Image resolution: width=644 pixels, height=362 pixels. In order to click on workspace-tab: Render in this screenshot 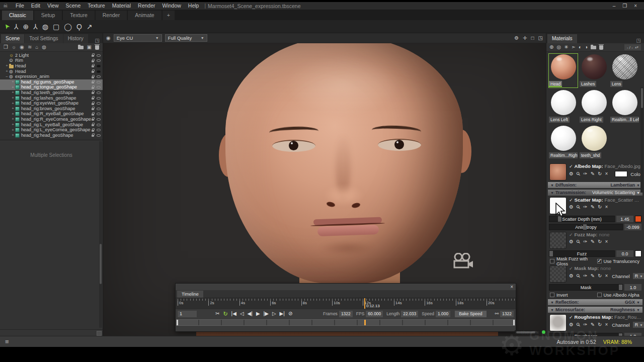, I will do `click(111, 15)`.